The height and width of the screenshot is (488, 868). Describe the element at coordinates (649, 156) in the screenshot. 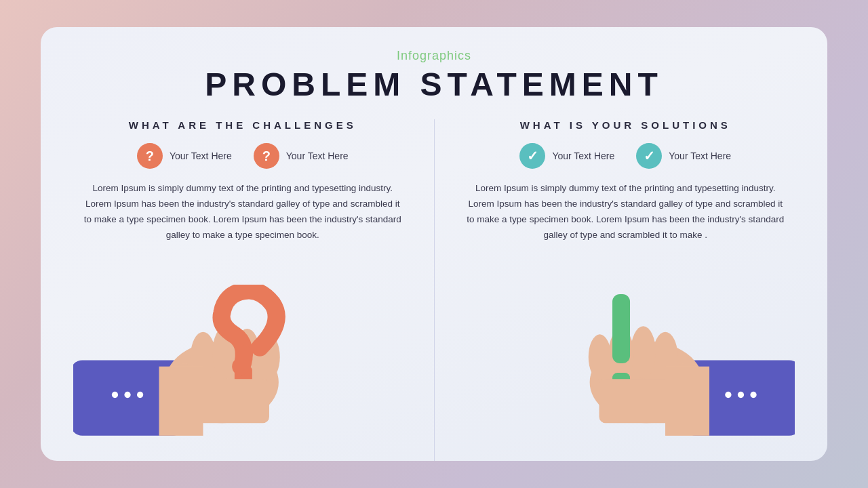

I see `solution-icon-2: ✓` at that location.